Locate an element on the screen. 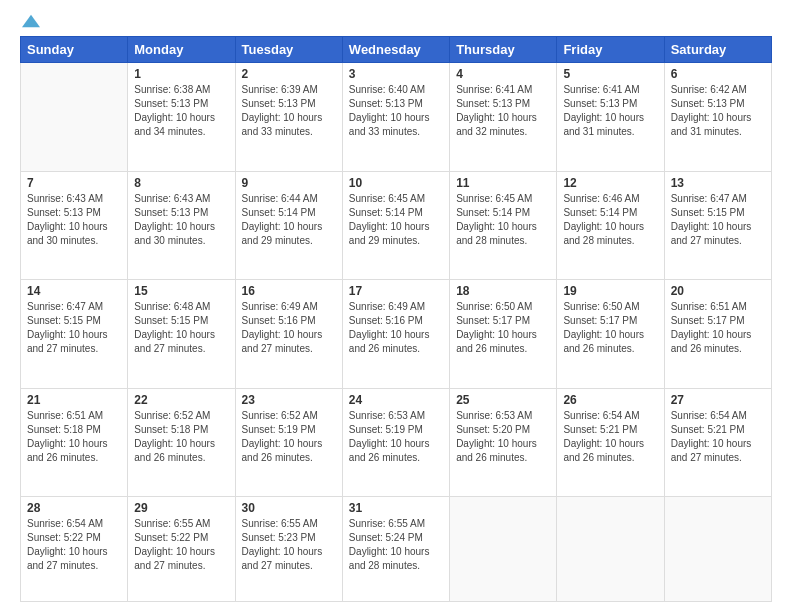 The width and height of the screenshot is (792, 612). cell-details: Sunrise: 6:55 AMSunset: 5:22 PMDaylight:… is located at coordinates (181, 545).